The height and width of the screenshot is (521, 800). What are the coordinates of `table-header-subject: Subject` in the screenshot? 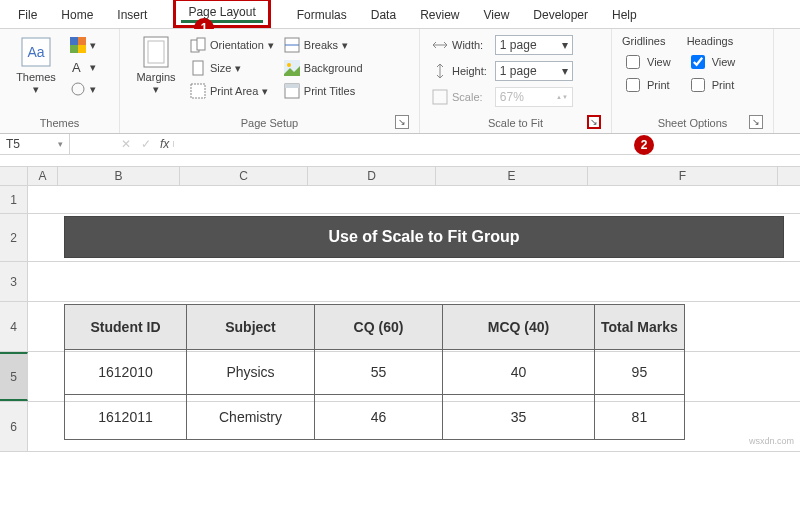 It's located at (251, 328).